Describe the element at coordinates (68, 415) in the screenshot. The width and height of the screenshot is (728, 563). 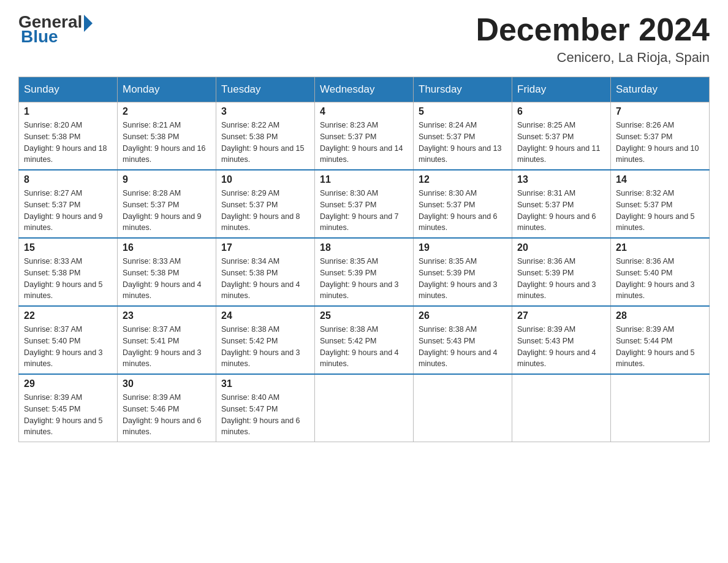
I see `day-info: Sunrise: 8:39 AM Sunset: 5:45 PM Dayligh…` at that location.